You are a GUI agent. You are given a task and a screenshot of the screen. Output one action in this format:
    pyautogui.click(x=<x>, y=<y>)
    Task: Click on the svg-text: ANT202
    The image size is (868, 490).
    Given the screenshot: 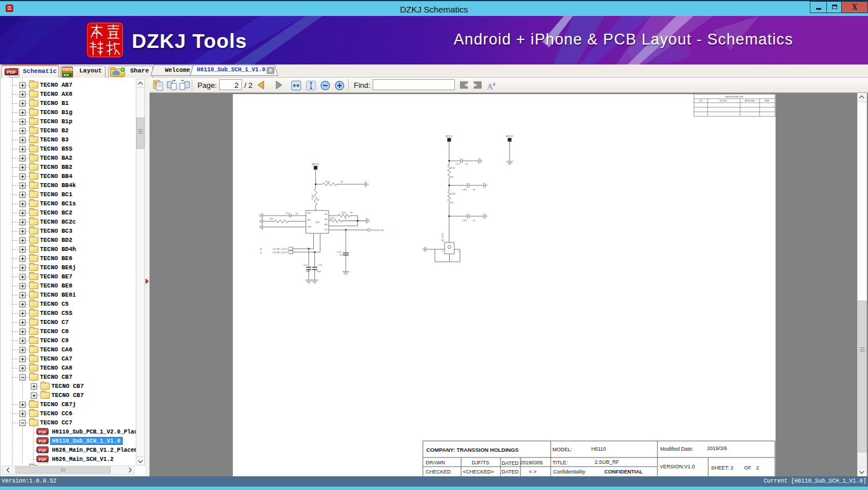 What is the action you would take?
    pyautogui.click(x=450, y=136)
    